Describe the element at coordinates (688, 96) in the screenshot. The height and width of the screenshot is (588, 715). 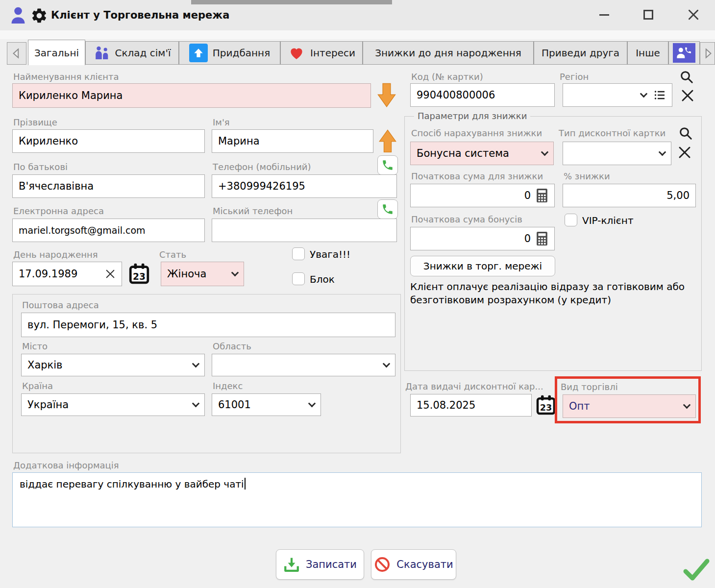
I see `clear-region-icon` at that location.